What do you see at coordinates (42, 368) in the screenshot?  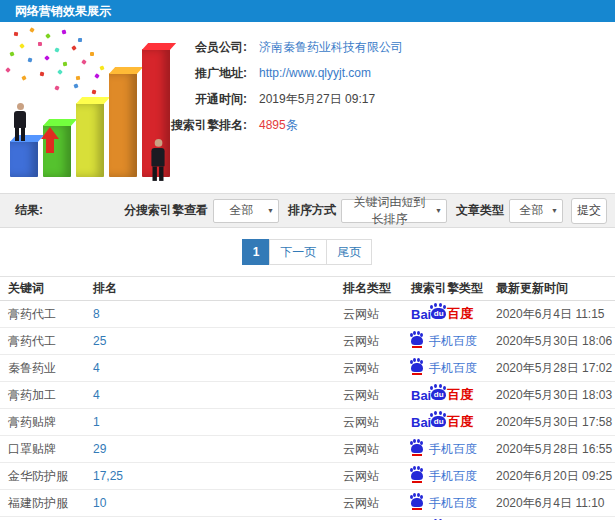 I see `keyword-cell: 秦鲁药业` at bounding box center [42, 368].